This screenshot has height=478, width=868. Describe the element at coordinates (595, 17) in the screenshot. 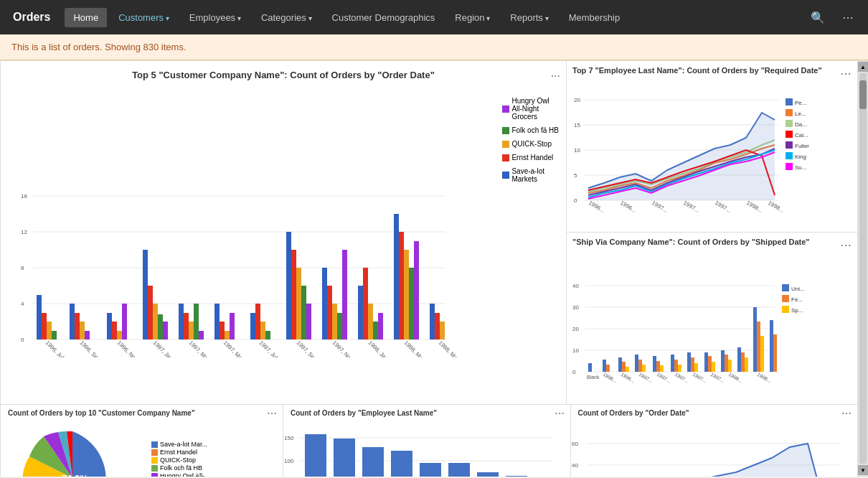

I see `nav-membership: Membership` at that location.